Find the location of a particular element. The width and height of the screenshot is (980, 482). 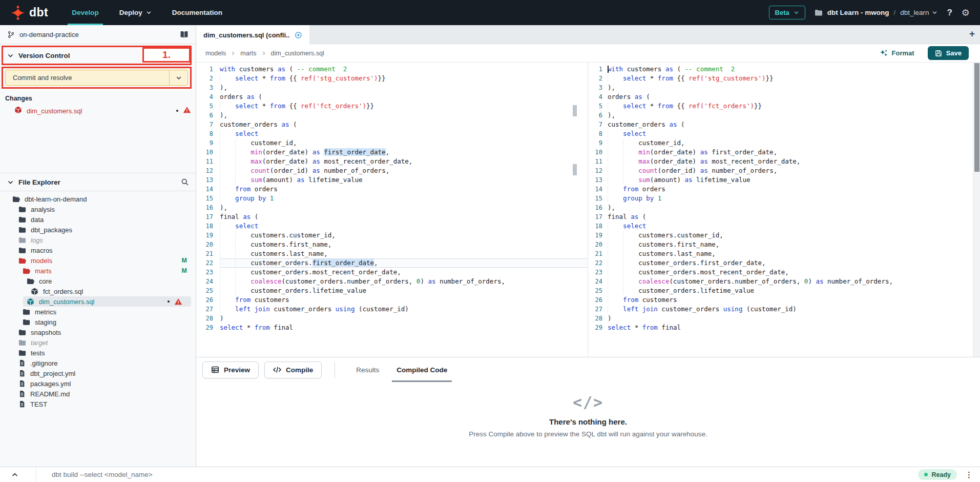

tree-item-snapshots: snapshots is located at coordinates (98, 332).